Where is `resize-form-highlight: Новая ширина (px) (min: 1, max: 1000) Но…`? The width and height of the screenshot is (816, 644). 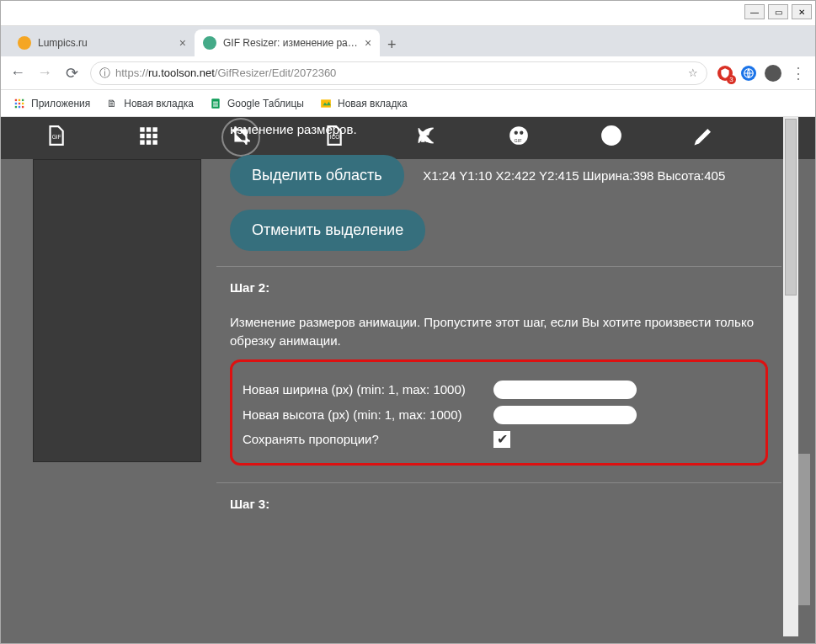
resize-form-highlight: Новая ширина (px) (min: 1, max: 1000) Но… is located at coordinates (499, 412).